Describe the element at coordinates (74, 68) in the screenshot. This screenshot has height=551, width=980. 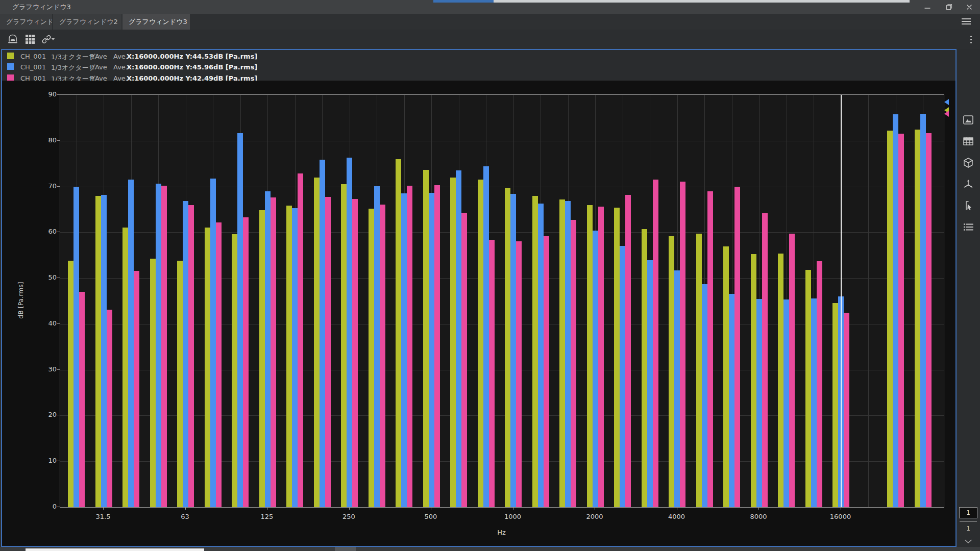
I see `analysis-label: 1/3オクターブ` at that location.